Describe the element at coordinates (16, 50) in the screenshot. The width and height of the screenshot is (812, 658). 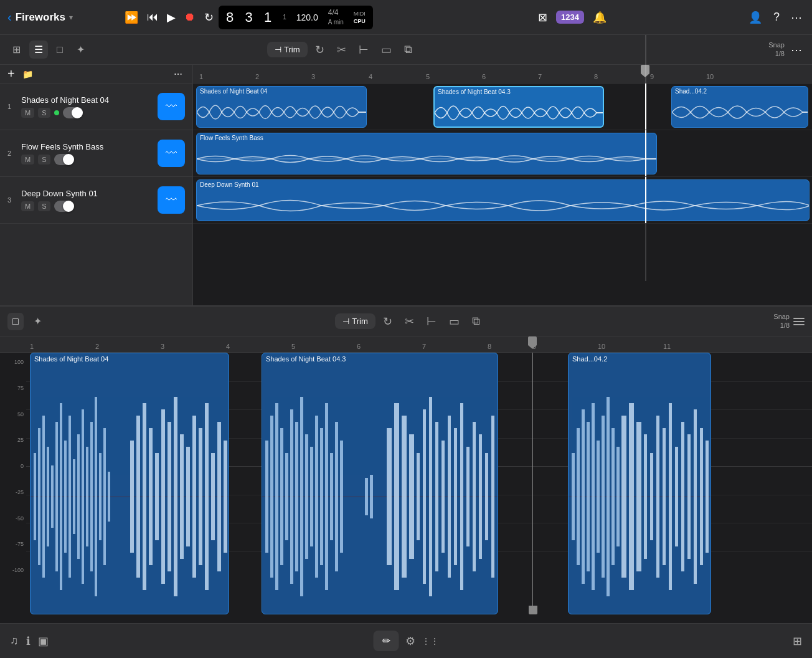
I see `grid-view-button: ⊞` at that location.